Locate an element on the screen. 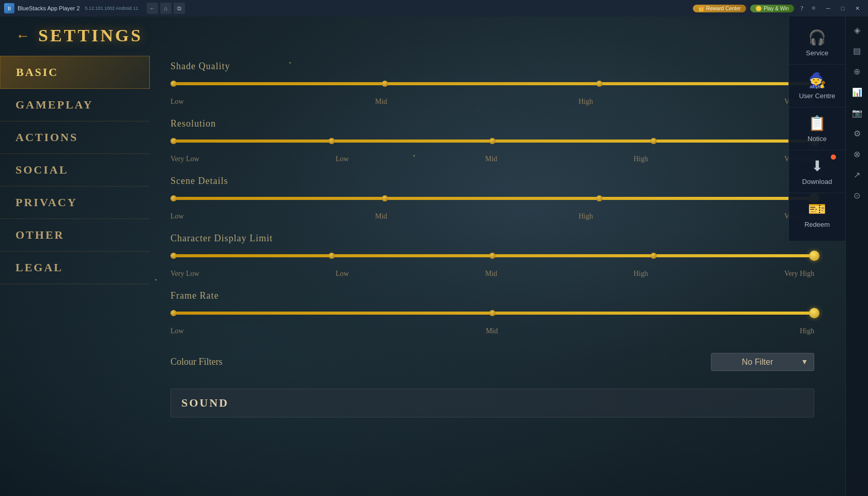 This screenshot has height=496, width=868. coin-icon: 🪙 is located at coordinates (758, 8).